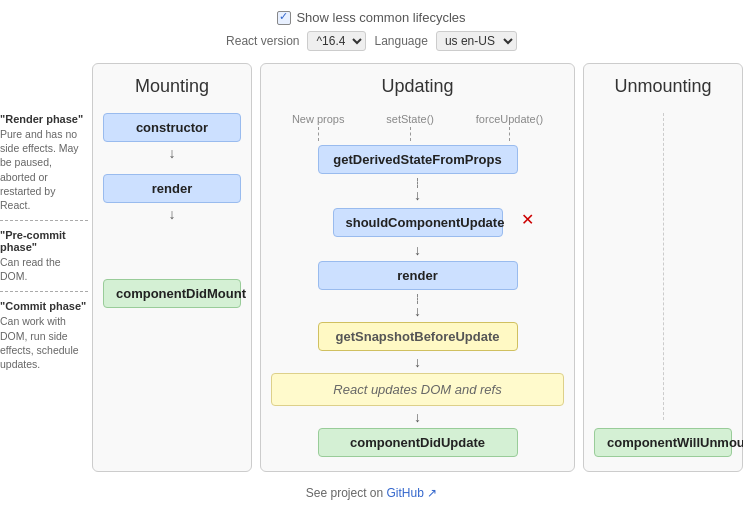 The width and height of the screenshot is (743, 507). What do you see at coordinates (44, 269) in the screenshot?
I see `precommit-phase-desc: Can read the DOM.` at bounding box center [44, 269].